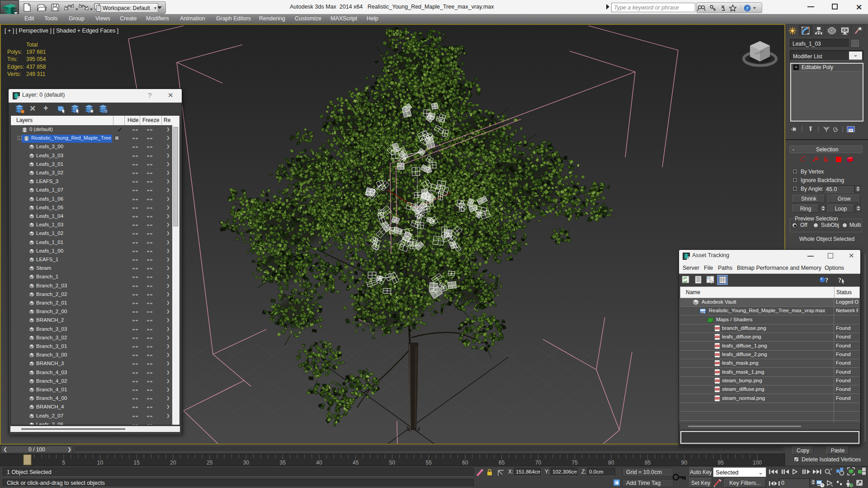 The image size is (868, 488). What do you see at coordinates (283, 463) in the screenshot?
I see `svg-text: 35` at bounding box center [283, 463].